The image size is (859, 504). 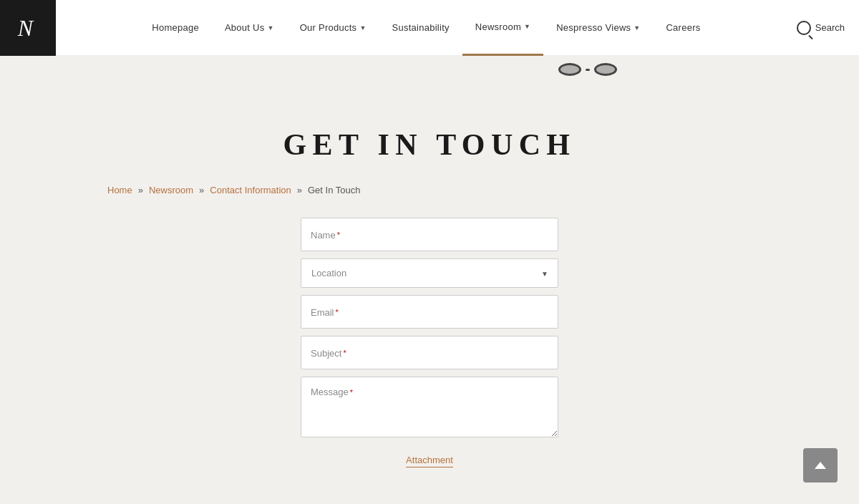 I want to click on breadcrumb-sep-1: », so click(x=140, y=190).